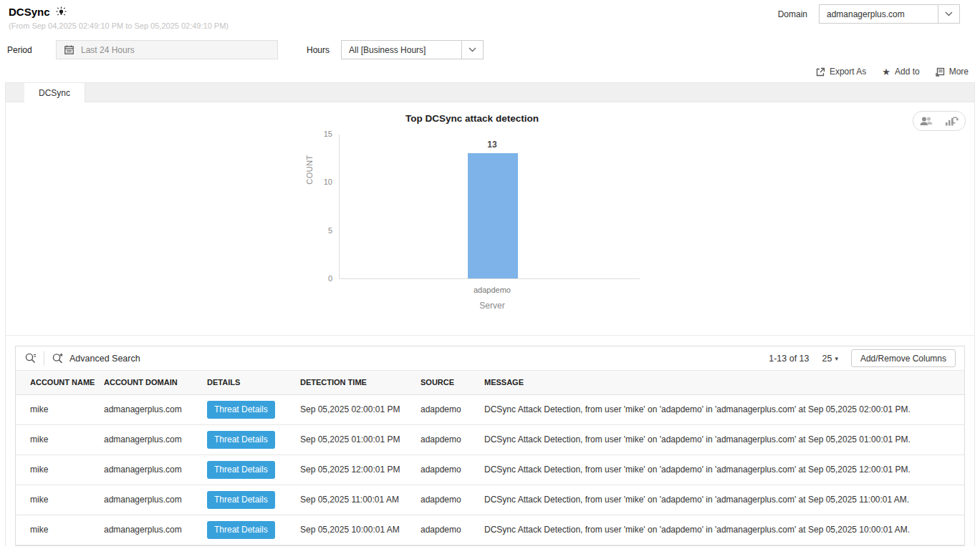 The width and height of the screenshot is (980, 559). Describe the element at coordinates (789, 359) in the screenshot. I see `pagination-range: 1-13 of 13` at that location.